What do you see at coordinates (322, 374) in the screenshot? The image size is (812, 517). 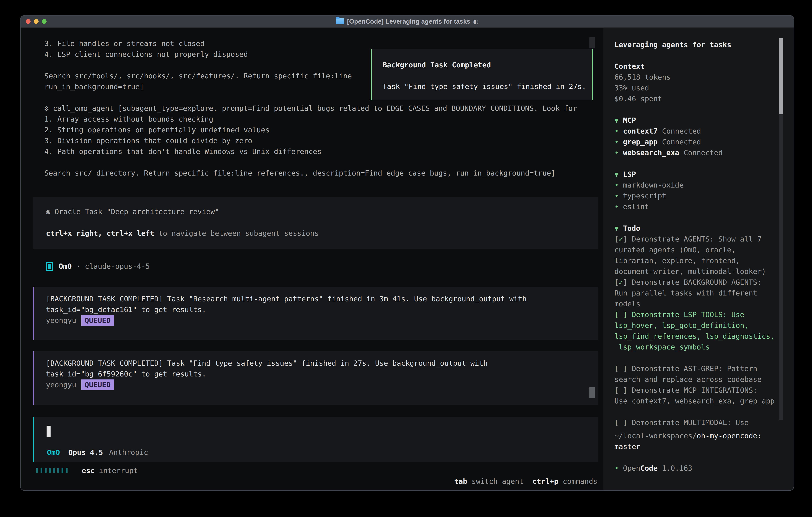 I see `task-line: task_id="bg_6f59260c" to get results.` at bounding box center [322, 374].